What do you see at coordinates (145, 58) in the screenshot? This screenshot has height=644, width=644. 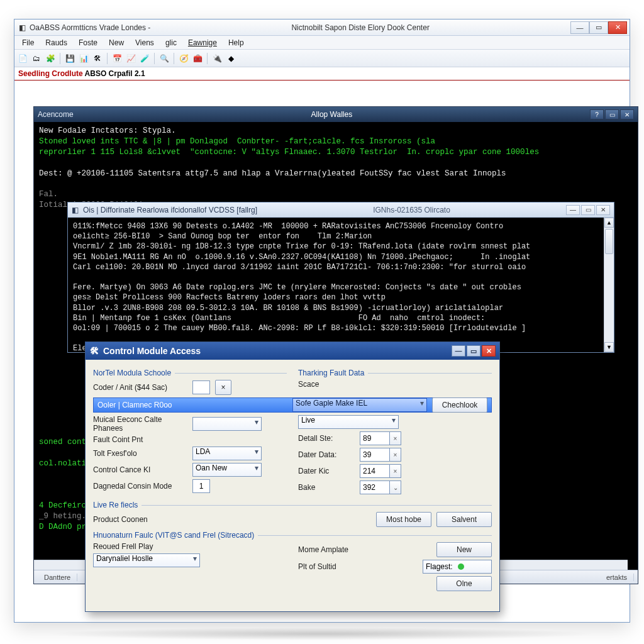 I see `toolbar-icon-9: 🧪` at bounding box center [145, 58].